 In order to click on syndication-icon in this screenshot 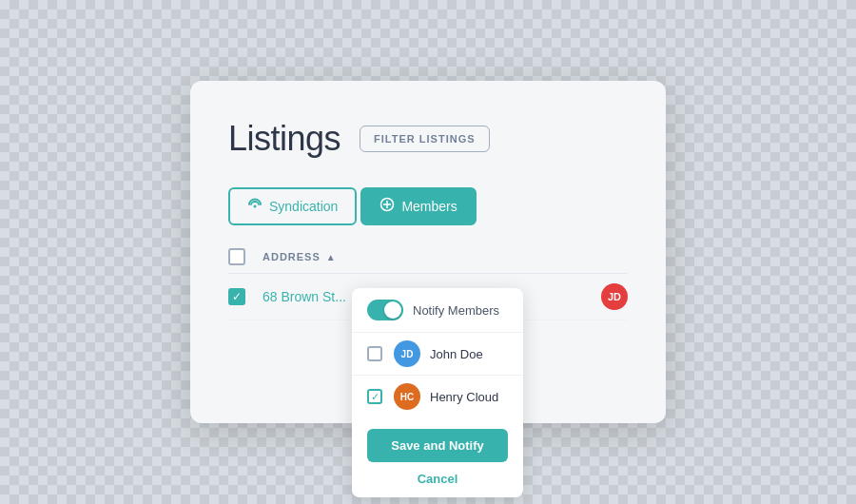, I will do `click(255, 206)`.